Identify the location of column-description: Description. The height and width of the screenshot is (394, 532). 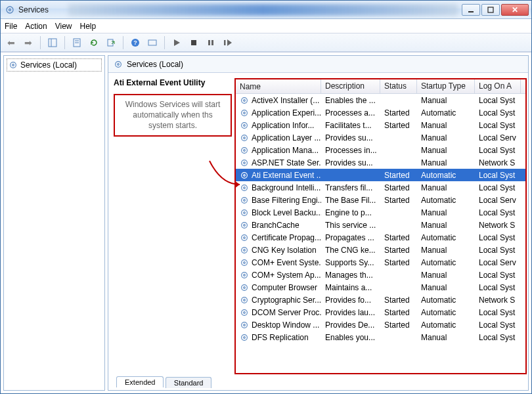
(351, 87).